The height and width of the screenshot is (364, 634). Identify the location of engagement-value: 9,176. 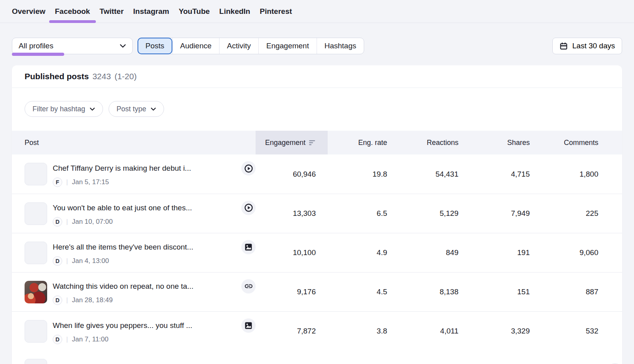
(292, 292).